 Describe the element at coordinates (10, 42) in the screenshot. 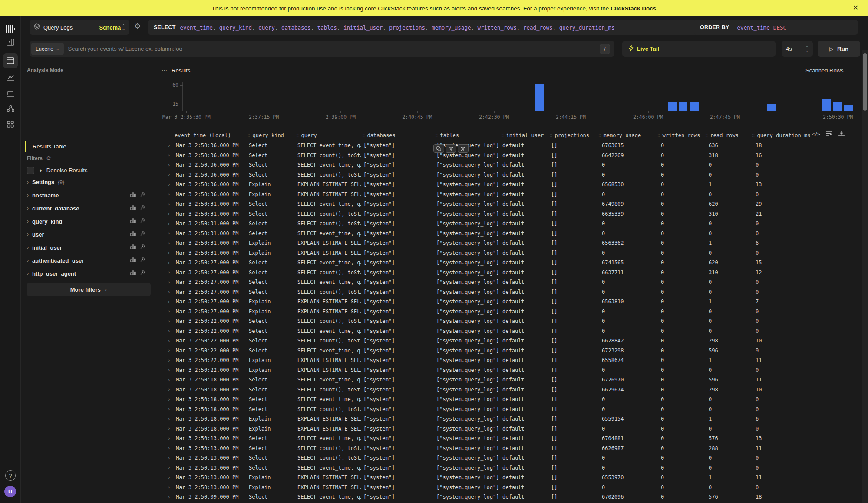

I see `collapse-sidebar-icon` at that location.